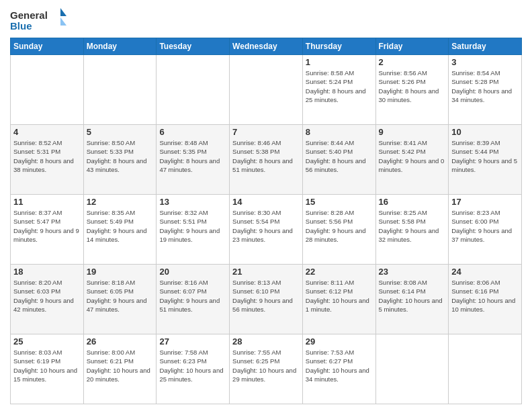  What do you see at coordinates (412, 62) in the screenshot?
I see `day-number: 2` at bounding box center [412, 62].